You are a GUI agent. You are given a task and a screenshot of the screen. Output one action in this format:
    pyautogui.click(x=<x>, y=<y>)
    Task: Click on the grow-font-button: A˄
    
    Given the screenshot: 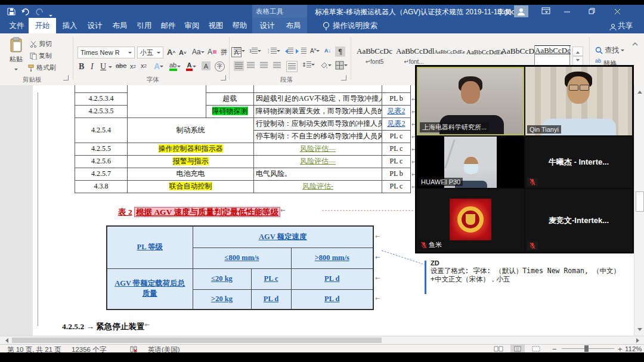 What is the action you would take?
    pyautogui.click(x=171, y=52)
    